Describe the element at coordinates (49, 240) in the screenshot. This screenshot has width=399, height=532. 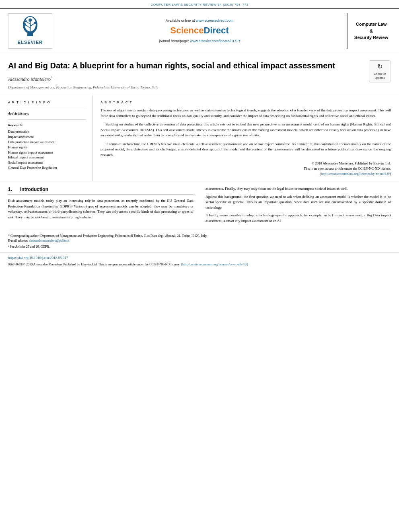
I see `author-email-link: alessandro.mantelero@polito.it` at that location.